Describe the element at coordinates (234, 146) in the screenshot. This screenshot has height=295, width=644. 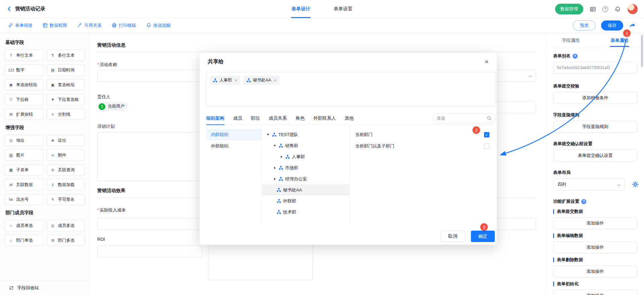
I see `org-type-external: 外部组织` at that location.